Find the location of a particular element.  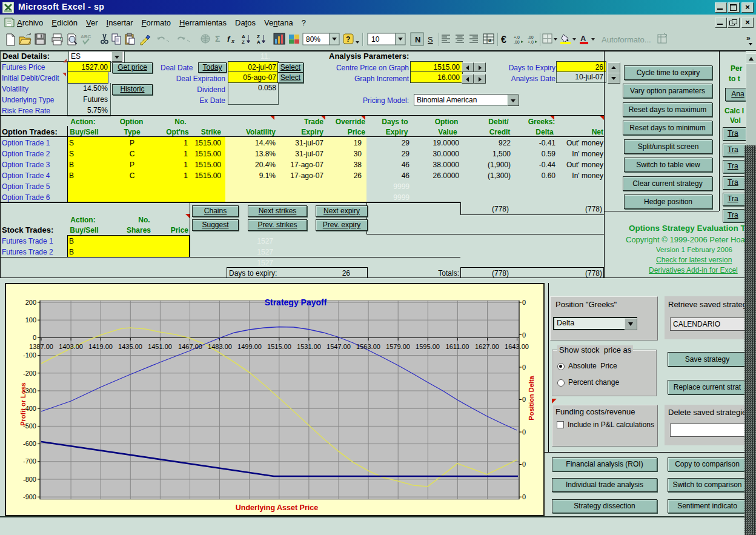

svg-text: Strategy Payoff is located at coordinates (296, 302).